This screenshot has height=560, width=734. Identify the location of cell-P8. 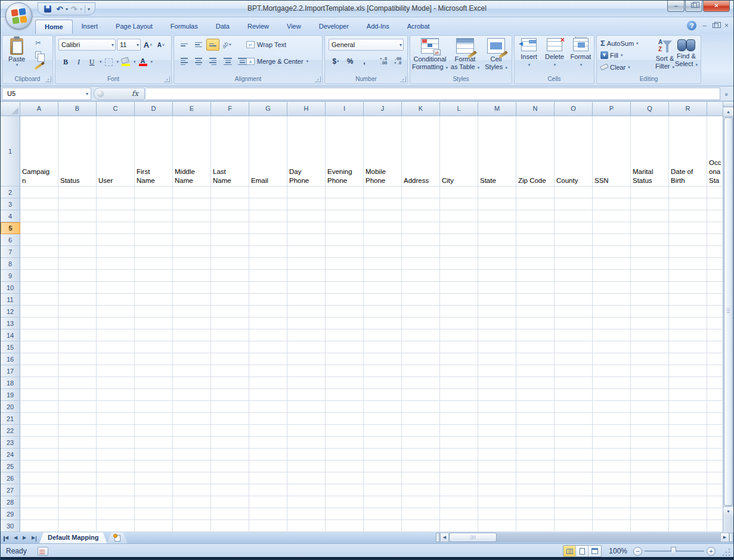
(612, 264).